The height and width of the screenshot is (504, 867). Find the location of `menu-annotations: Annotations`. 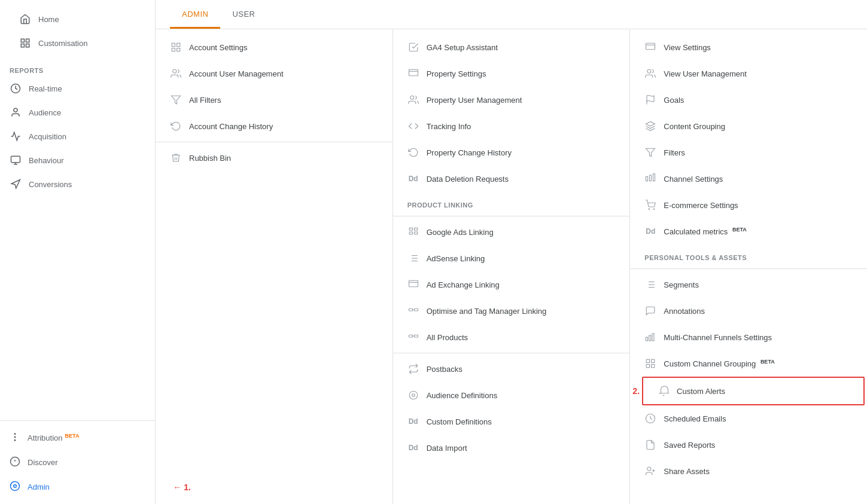

menu-annotations: Annotations is located at coordinates (749, 311).